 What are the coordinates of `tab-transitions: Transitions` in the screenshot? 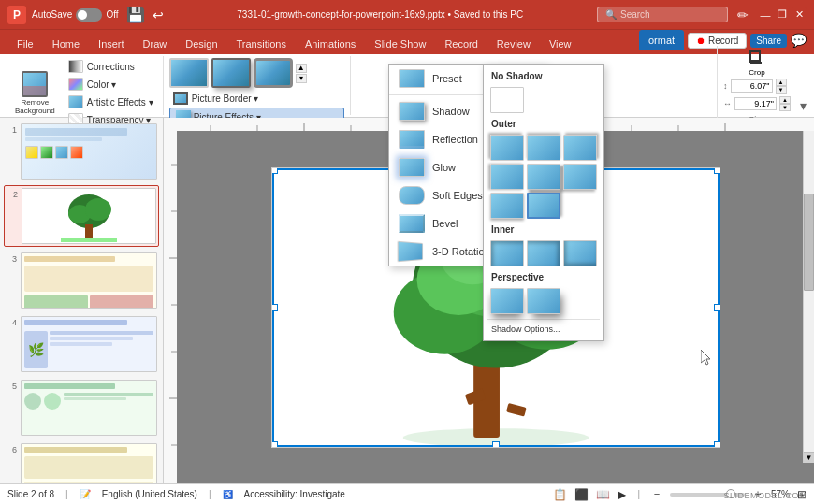 It's located at (262, 44).